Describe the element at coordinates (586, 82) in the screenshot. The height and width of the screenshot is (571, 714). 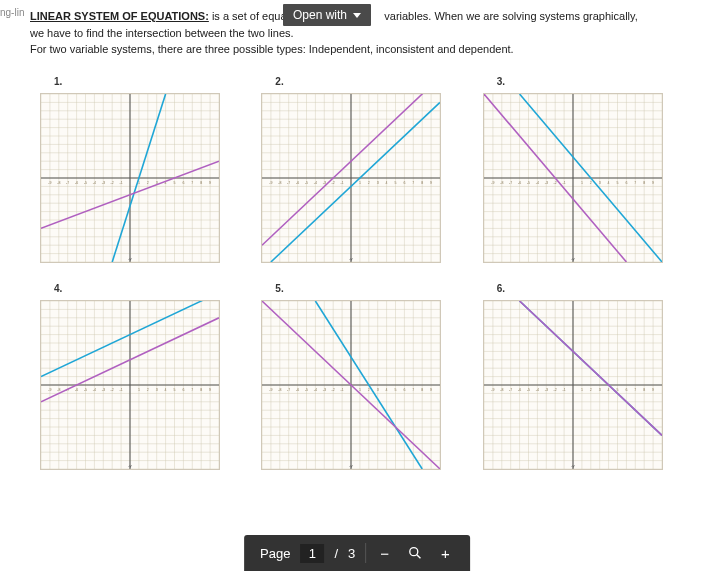
I see `graph-label: 3.` at that location.